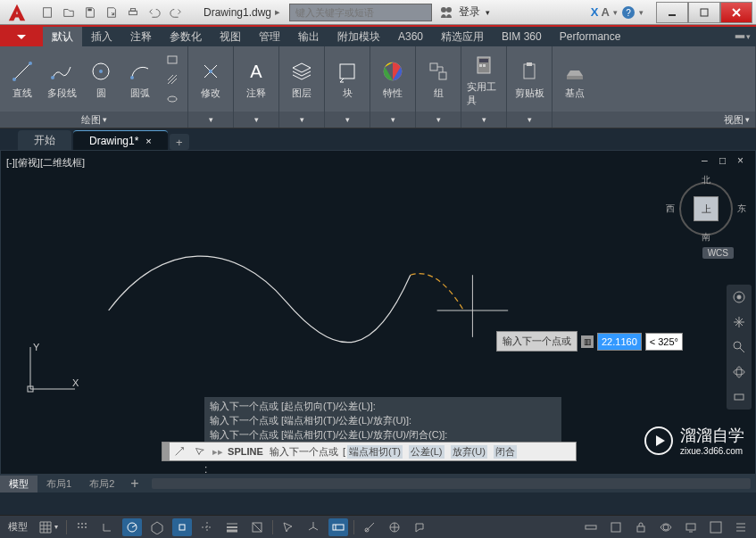 This screenshot has width=756, height=538. What do you see at coordinates (744, 37) in the screenshot?
I see `ribbon-minimize-icon: ▾` at bounding box center [744, 37].